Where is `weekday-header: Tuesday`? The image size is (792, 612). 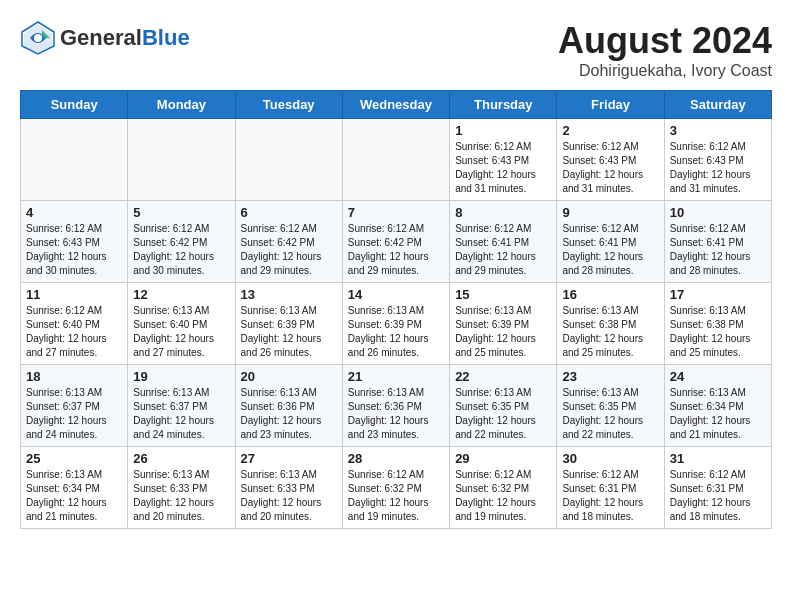
weekday-header: Tuesday is located at coordinates (288, 105).